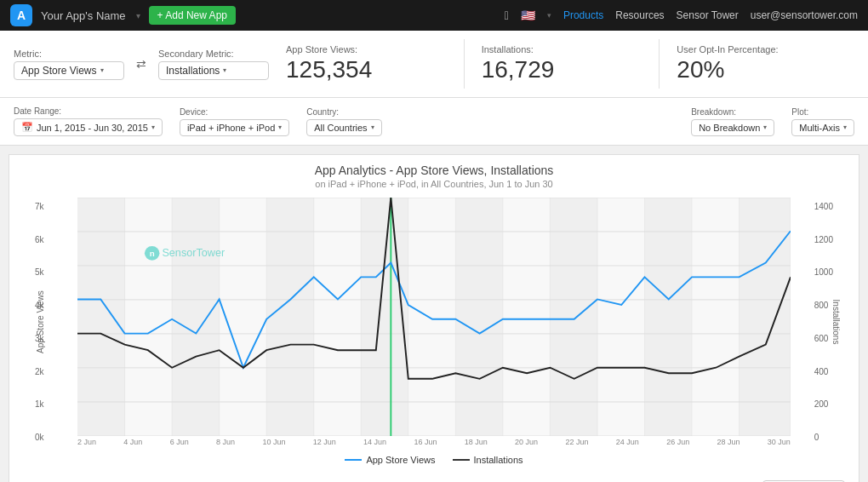 The image size is (868, 482). I want to click on filter-bar: Date Range: 📅 Jun 1, 2015 - Jun 30, 2015…, so click(434, 122).